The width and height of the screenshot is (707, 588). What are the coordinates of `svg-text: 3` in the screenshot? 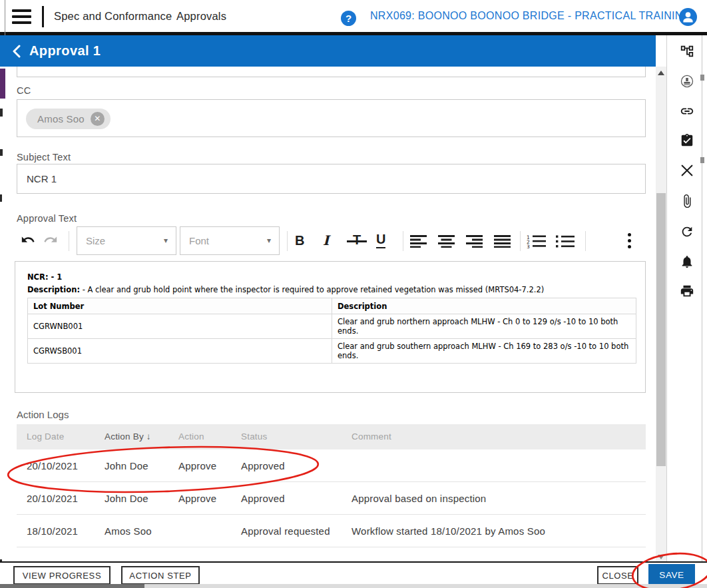 It's located at (529, 246).